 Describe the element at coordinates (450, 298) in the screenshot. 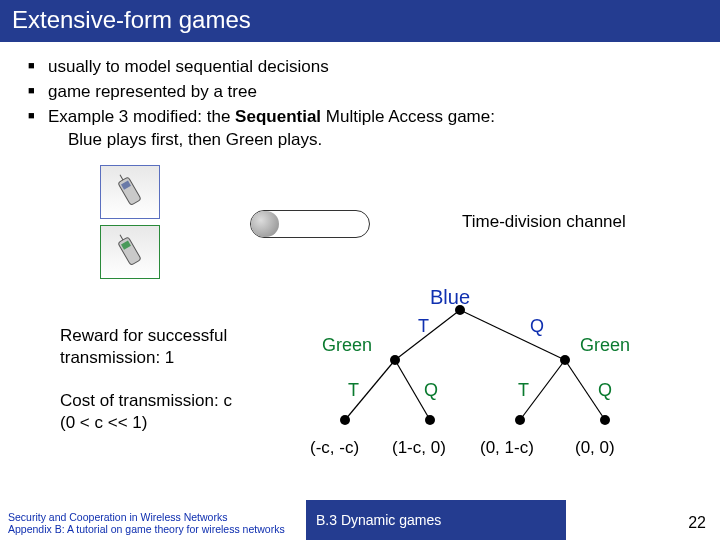

I see `player-blue-label: Blue` at that location.